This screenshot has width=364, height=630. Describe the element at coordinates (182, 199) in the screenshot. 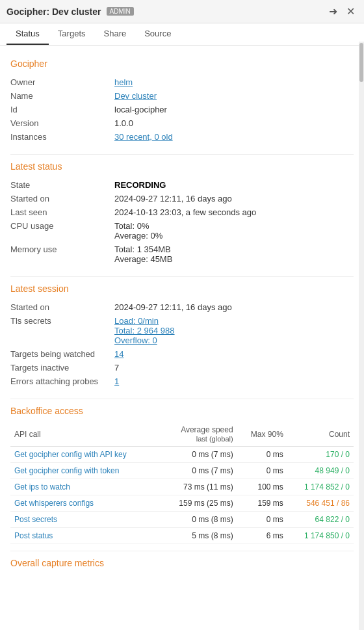

I see `status-started-row: Started on 2024-09-27 12:11, 16 days ago` at that location.